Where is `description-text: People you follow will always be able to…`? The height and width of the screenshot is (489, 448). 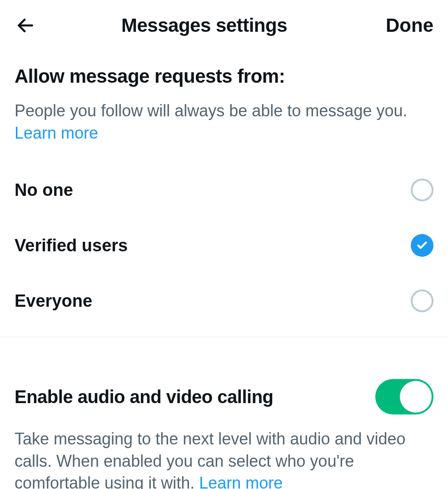 description-text: People you follow will always be able to… is located at coordinates (211, 111).